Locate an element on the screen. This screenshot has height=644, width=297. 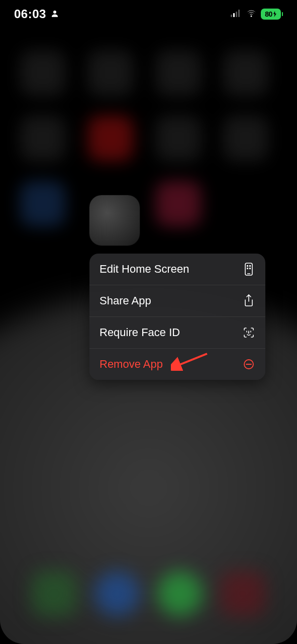
menu-item-require-face-id: Require Face ID is located at coordinates (177, 333).